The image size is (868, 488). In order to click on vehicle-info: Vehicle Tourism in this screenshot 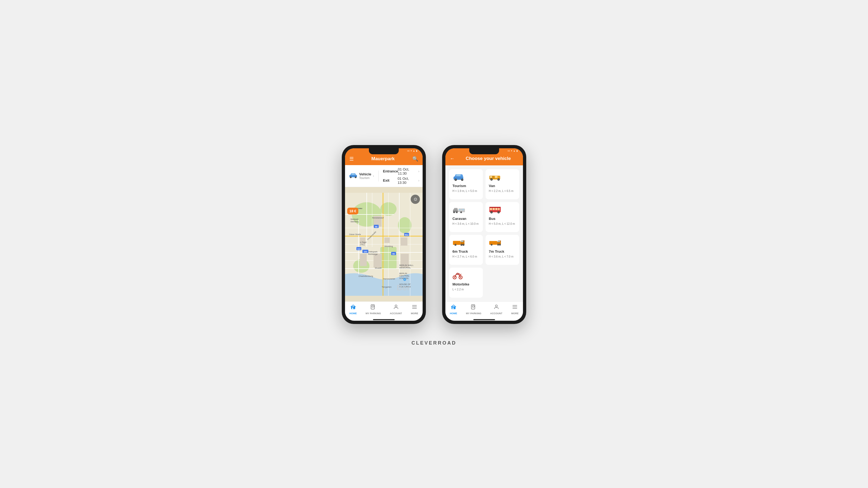, I will do `click(365, 176)`.